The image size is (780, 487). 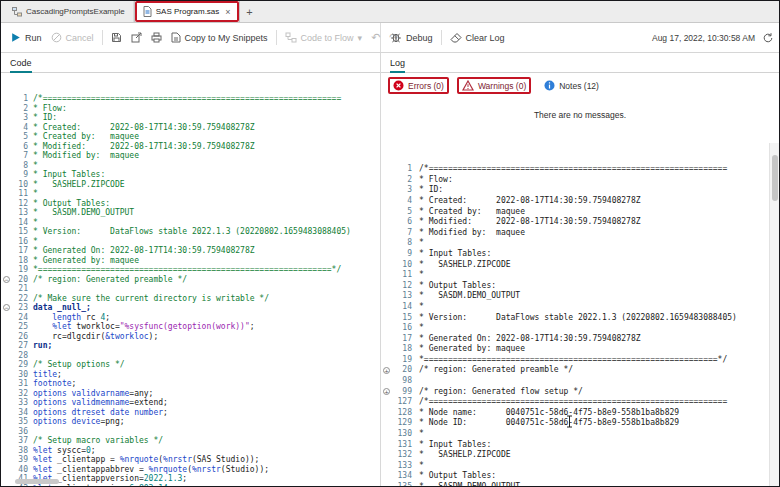 I want to click on notes-filter: Notes (12), so click(x=572, y=86).